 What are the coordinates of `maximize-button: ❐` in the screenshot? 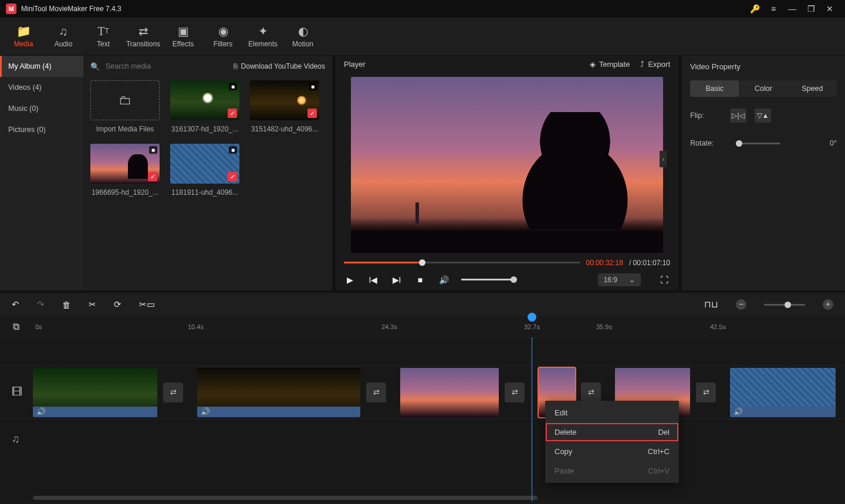 It's located at (811, 9).